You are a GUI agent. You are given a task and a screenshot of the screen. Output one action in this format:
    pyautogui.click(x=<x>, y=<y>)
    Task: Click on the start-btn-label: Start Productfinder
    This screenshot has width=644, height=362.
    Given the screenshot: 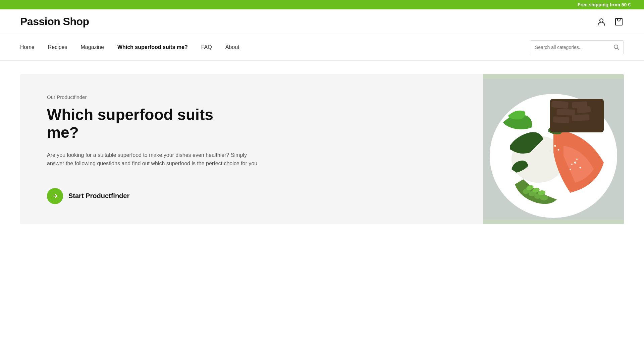 What is the action you would take?
    pyautogui.click(x=99, y=196)
    